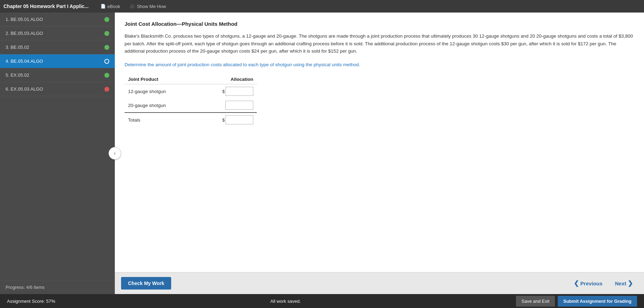 Image resolution: width=644 pixels, height=308 pixels. Describe the element at coordinates (31, 301) in the screenshot. I see `assignment-score: Assignment Score: 57%` at that location.